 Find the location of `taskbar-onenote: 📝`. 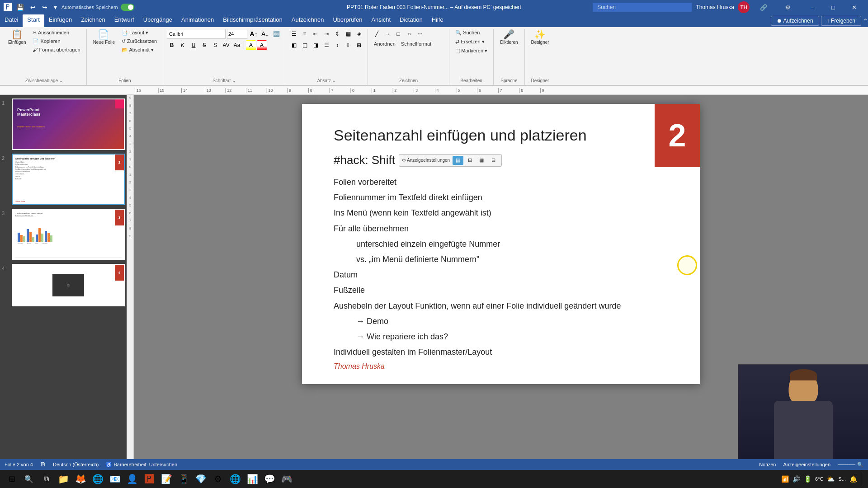

taskbar-onenote: 📝 is located at coordinates (166, 479).